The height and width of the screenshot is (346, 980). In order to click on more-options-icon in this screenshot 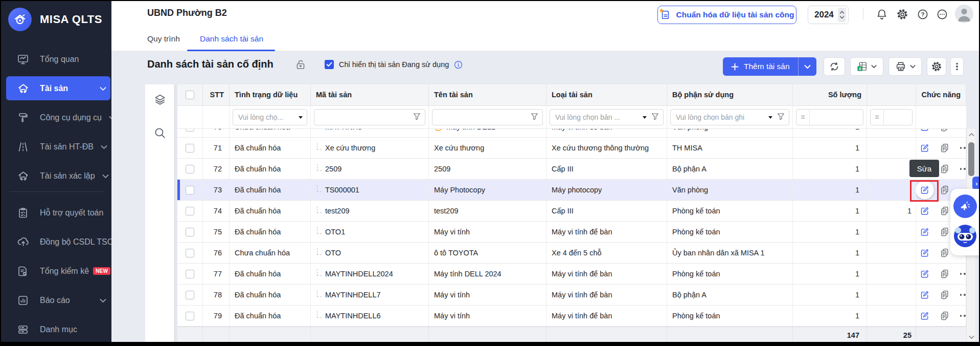, I will do `click(942, 14)`.